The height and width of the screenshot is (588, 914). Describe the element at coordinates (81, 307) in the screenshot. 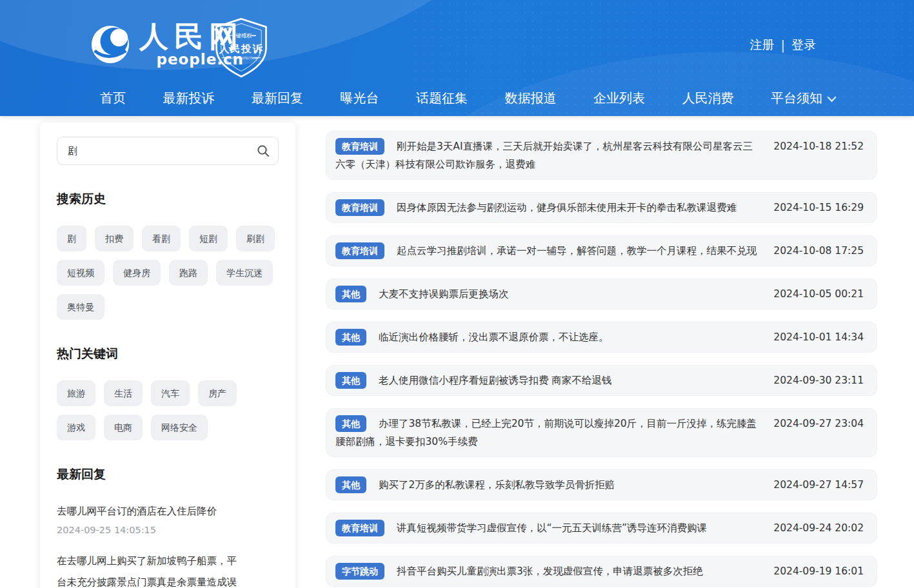

I see `history-tag: 奥特曼` at that location.